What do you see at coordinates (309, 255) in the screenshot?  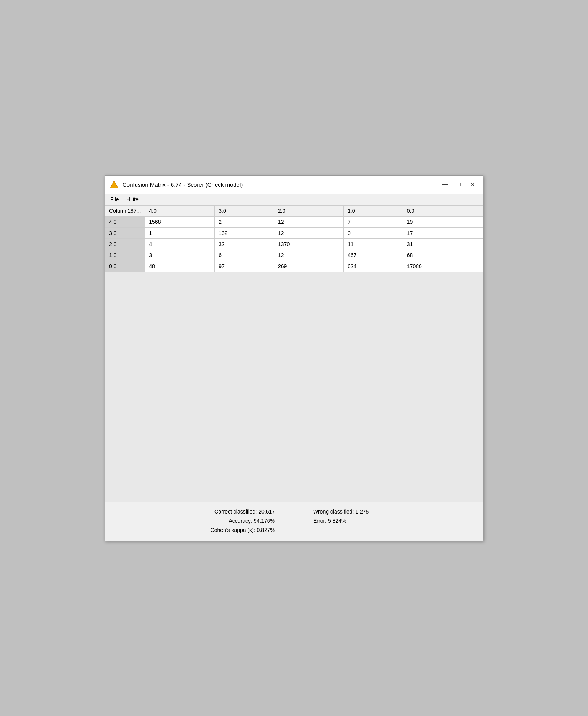 I see `table-cell-3-2: 12` at bounding box center [309, 255].